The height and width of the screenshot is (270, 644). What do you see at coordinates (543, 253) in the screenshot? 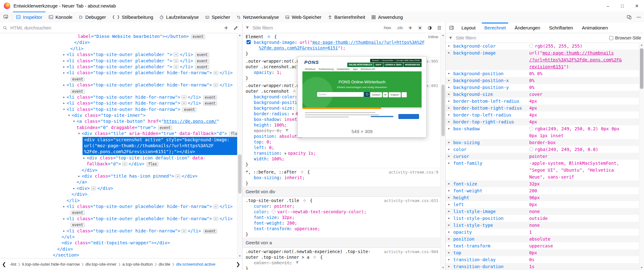
I see `computed-property: ▶top0px` at bounding box center [543, 253].